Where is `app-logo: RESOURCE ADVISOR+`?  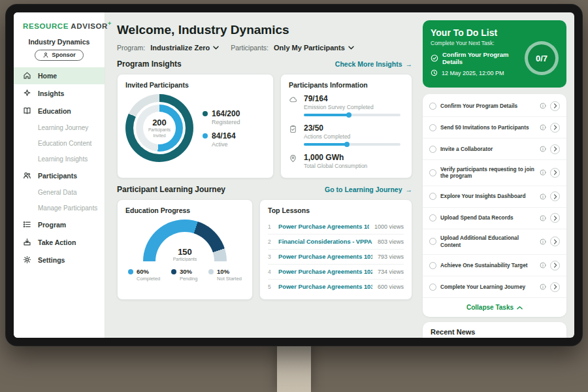 app-logo: RESOURCE ADVISOR+ is located at coordinates (59, 25).